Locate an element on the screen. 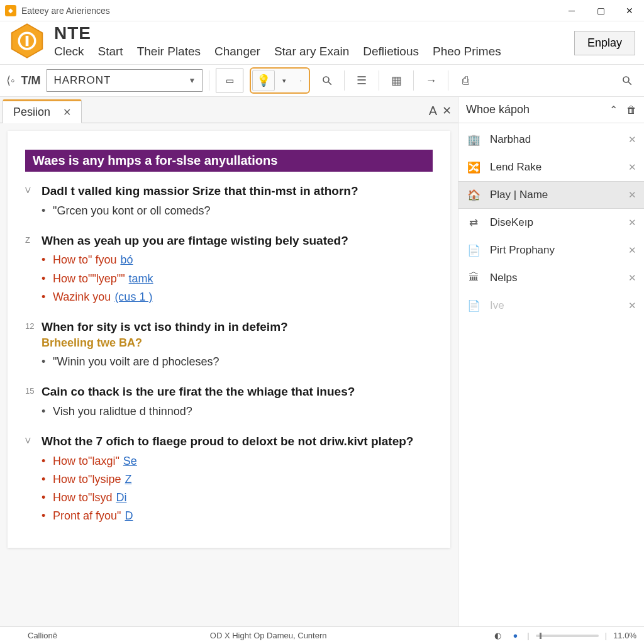  panel-item: 🏠Play | Name✕ is located at coordinates (551, 195).